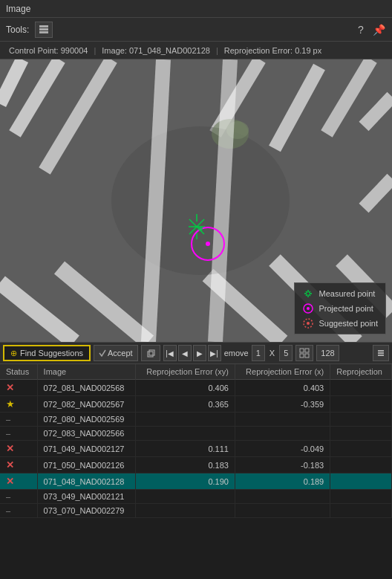 This screenshot has height=579, width=392. Describe the element at coordinates (196, 496) in the screenshot. I see `table-row: –073_049_NAD002121` at that location.